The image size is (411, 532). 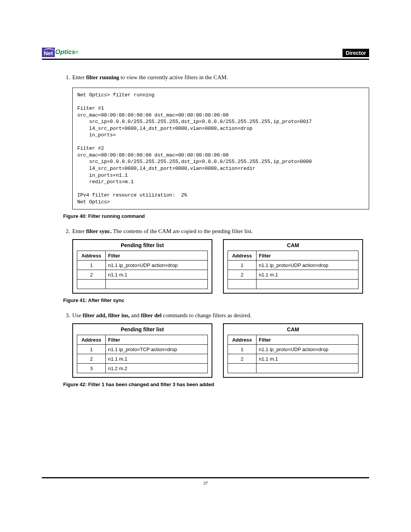 What do you see at coordinates (151, 315) in the screenshot?
I see `step-3-bold2: filter del` at bounding box center [151, 315].